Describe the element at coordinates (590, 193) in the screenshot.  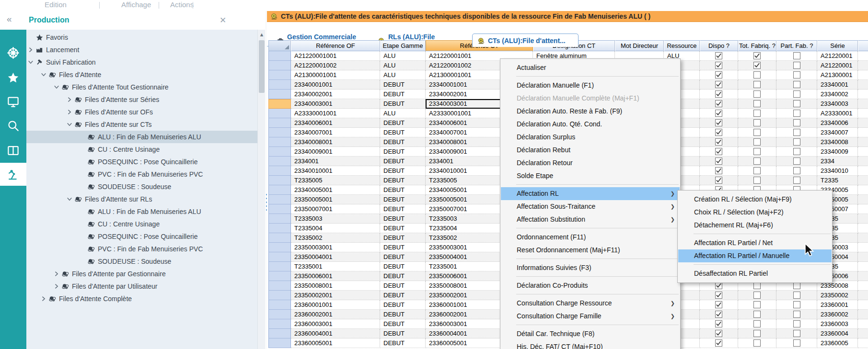
I see `menu-item: Affectation RL❯` at that location.